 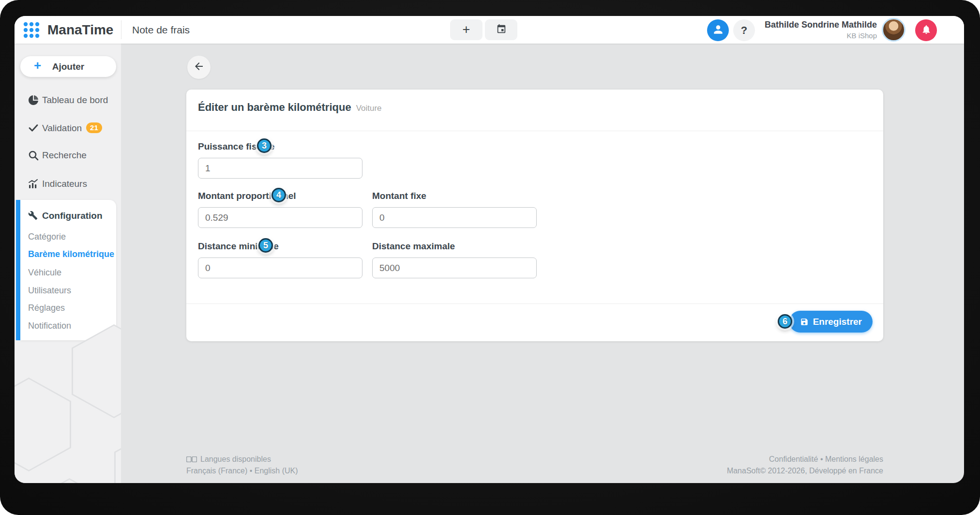 What do you see at coordinates (33, 215) in the screenshot?
I see `wrench-icon` at bounding box center [33, 215].